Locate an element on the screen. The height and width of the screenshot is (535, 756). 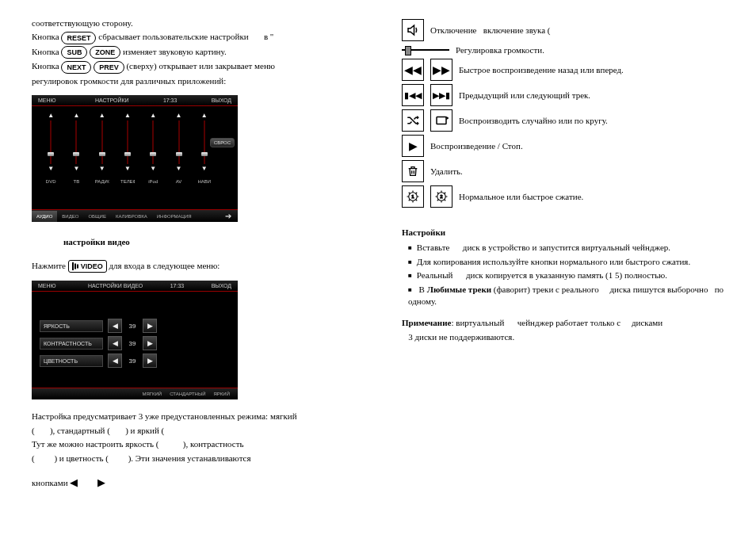
mode-bright: ЯРКИЙ is located at coordinates (222, 394).